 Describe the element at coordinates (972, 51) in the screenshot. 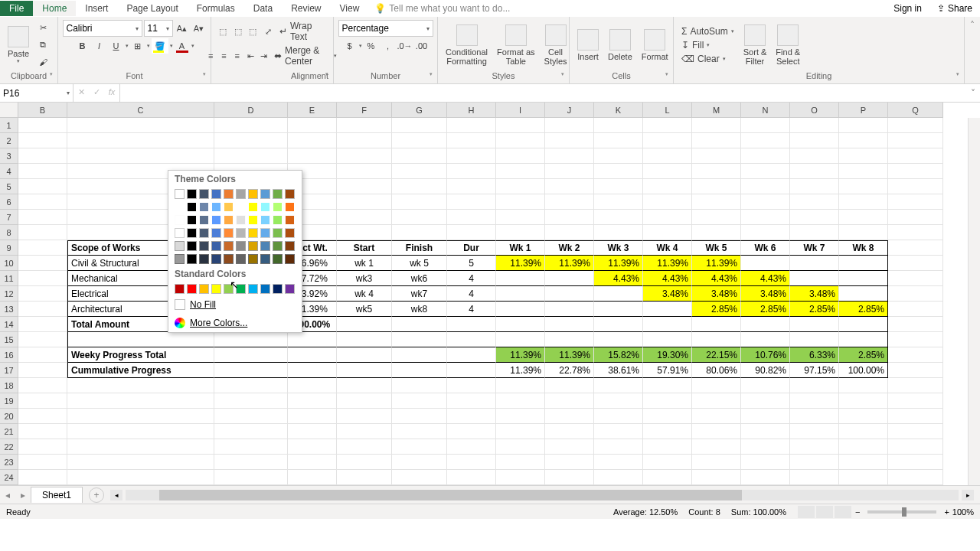

I see `collapse-ribbon-button: ˄` at that location.